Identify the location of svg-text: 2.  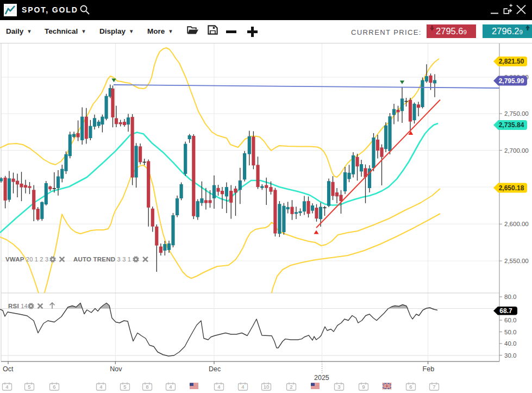
(291, 387).